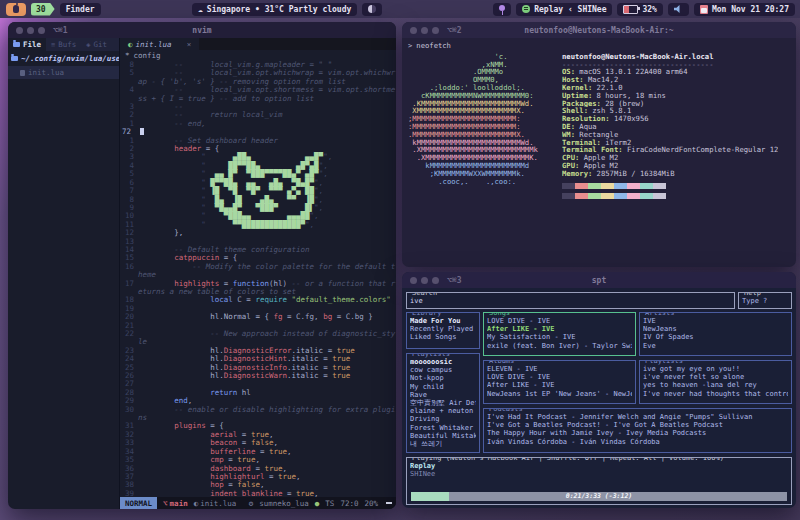  What do you see at coordinates (80, 10) in the screenshot?
I see `active-app-menu: Finder` at bounding box center [80, 10].